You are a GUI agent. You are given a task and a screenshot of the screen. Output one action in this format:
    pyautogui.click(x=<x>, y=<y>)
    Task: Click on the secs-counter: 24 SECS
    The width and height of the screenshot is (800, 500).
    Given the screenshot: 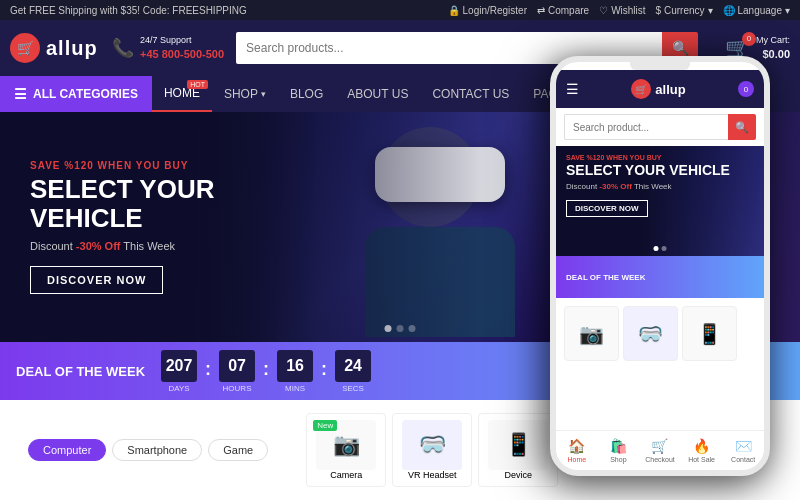 What is the action you would take?
    pyautogui.click(x=353, y=372)
    